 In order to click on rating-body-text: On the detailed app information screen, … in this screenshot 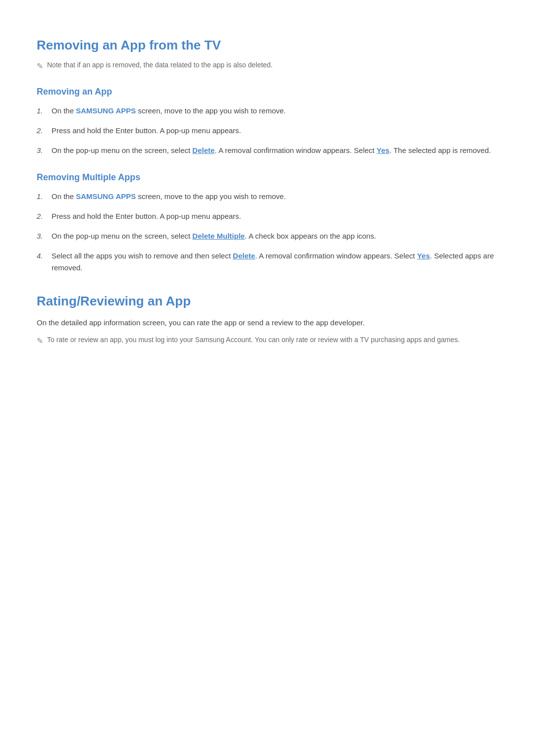, I will do `click(268, 323)`.